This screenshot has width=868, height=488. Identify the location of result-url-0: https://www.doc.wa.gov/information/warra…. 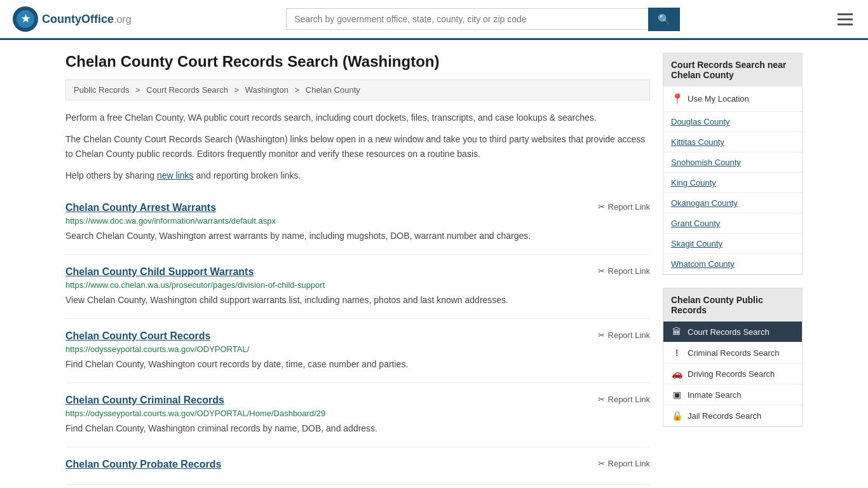
(358, 221).